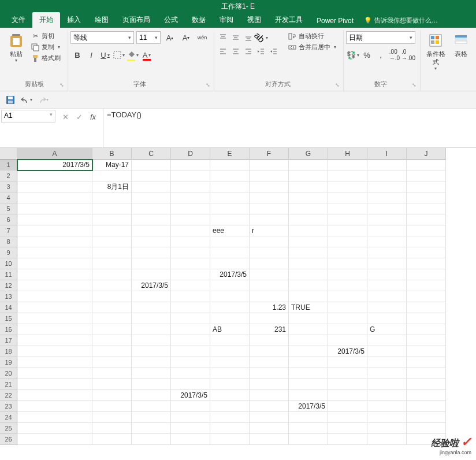 This screenshot has width=476, height=460. What do you see at coordinates (269, 319) in the screenshot?
I see `cell-F15` at bounding box center [269, 319].